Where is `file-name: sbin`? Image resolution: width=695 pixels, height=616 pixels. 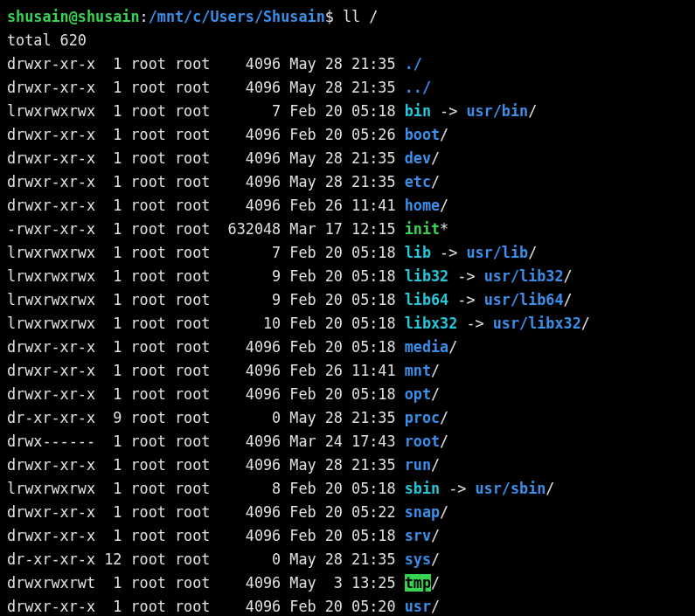
file-name: sbin is located at coordinates (422, 488).